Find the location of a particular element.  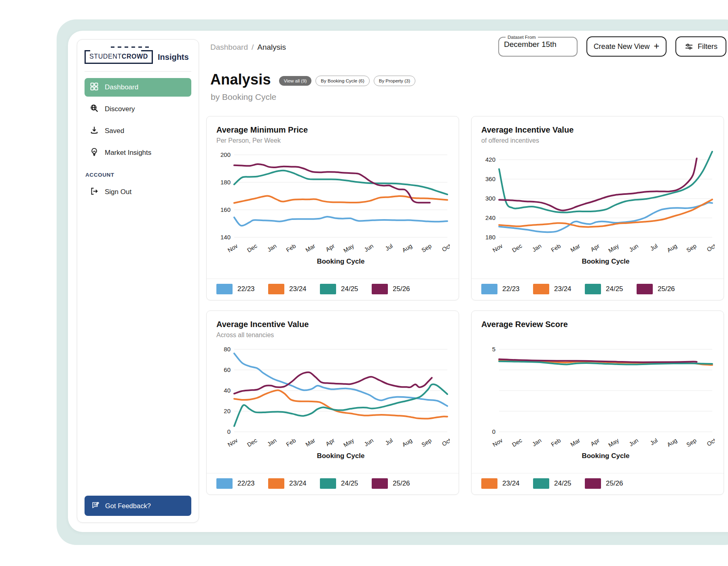

dataset-from-field: Dataset From December 15th is located at coordinates (538, 46).